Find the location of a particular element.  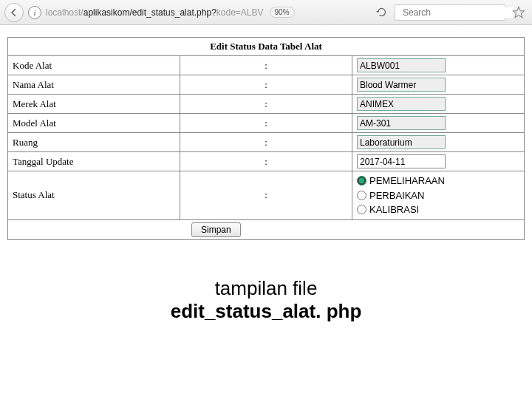

radio-kalibrasi: KALIBRASI is located at coordinates (438, 210).